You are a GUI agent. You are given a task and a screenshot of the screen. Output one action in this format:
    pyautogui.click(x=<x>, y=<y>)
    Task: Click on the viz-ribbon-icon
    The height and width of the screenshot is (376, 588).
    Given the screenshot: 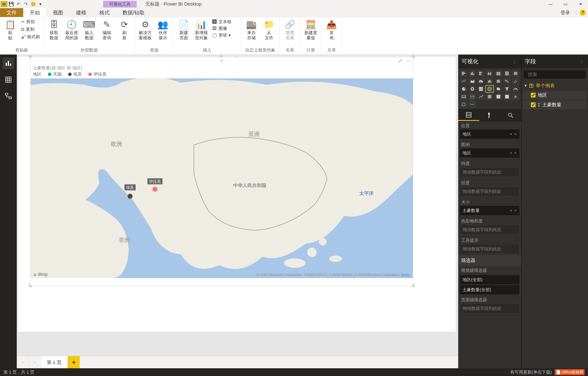 What is the action you would take?
    pyautogui.click(x=515, y=73)
    